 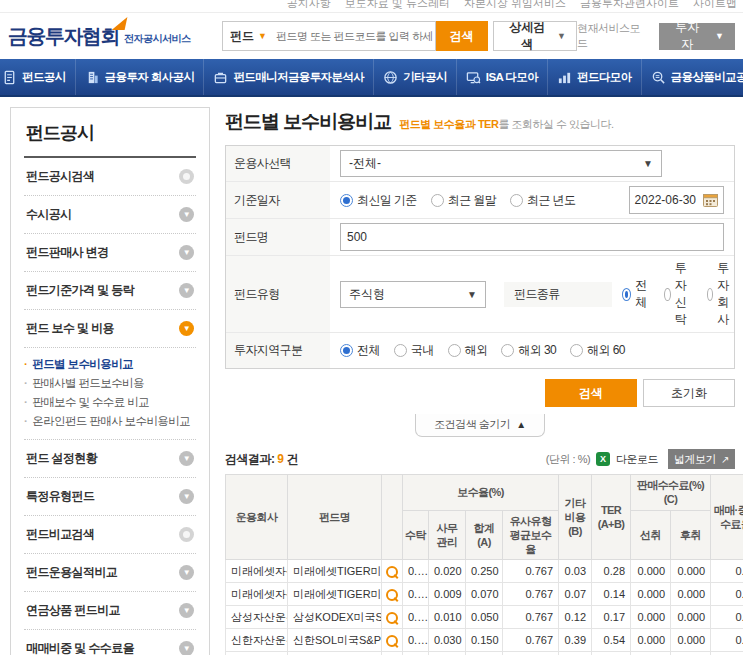 What do you see at coordinates (110, 497) in the screenshot?
I see `sidebar-item: 특정유형펀드▼` at bounding box center [110, 497].